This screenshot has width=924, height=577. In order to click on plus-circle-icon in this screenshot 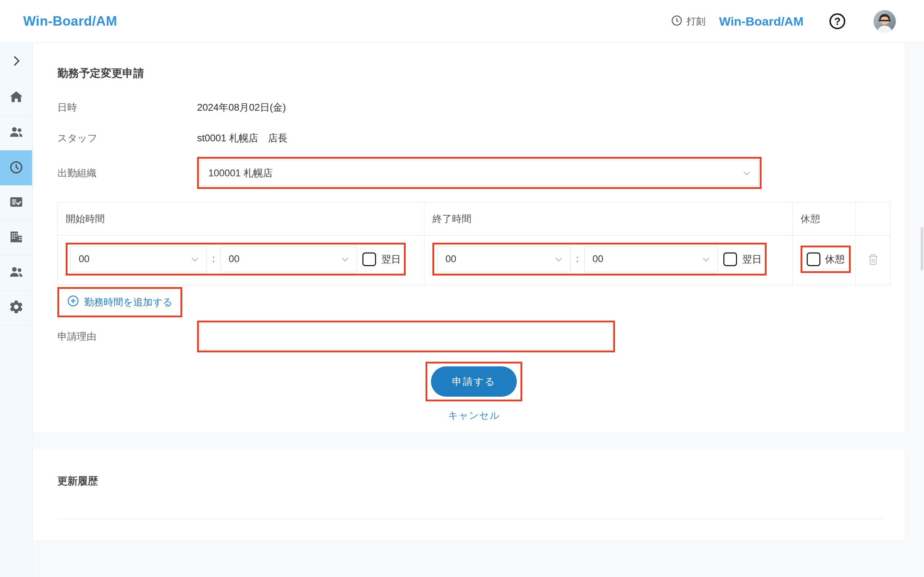, I will do `click(73, 302)`.